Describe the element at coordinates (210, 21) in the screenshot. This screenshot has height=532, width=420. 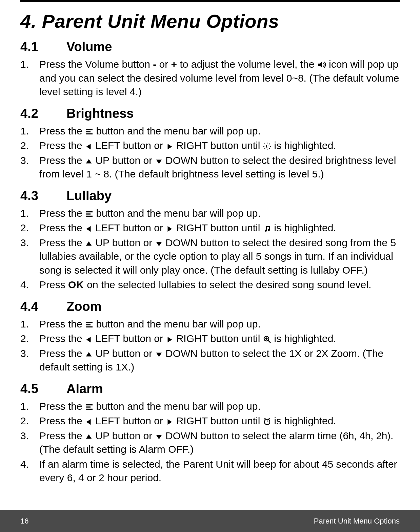
I see `page-title: 4. Parent Unit Menu Options` at that location.